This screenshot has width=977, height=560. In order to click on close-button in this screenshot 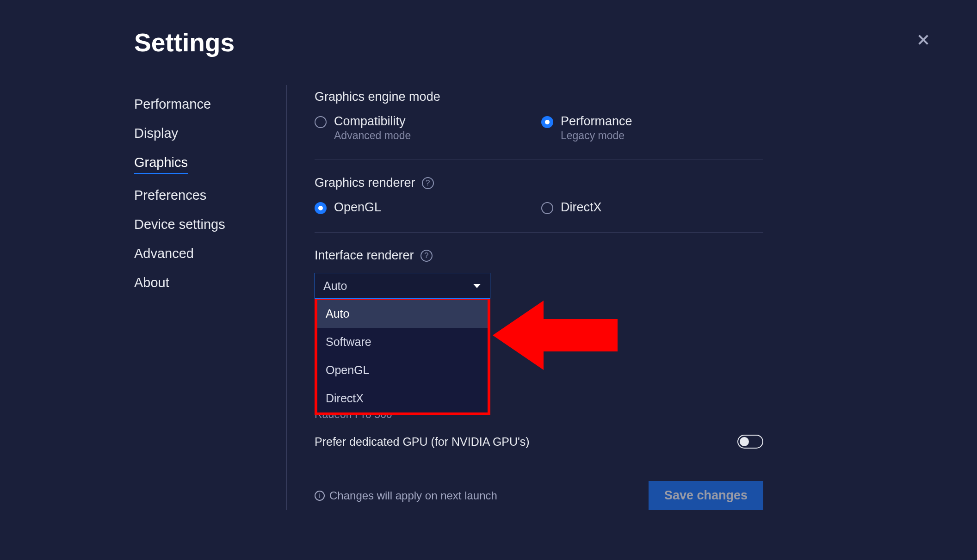, I will do `click(923, 40)`.